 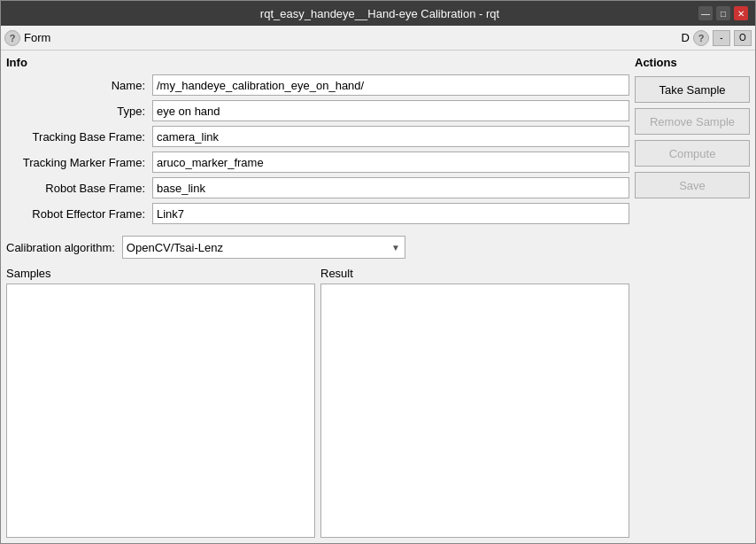 What do you see at coordinates (318, 136) in the screenshot?
I see `tracking-base-row: Tracking Base Frame:` at bounding box center [318, 136].